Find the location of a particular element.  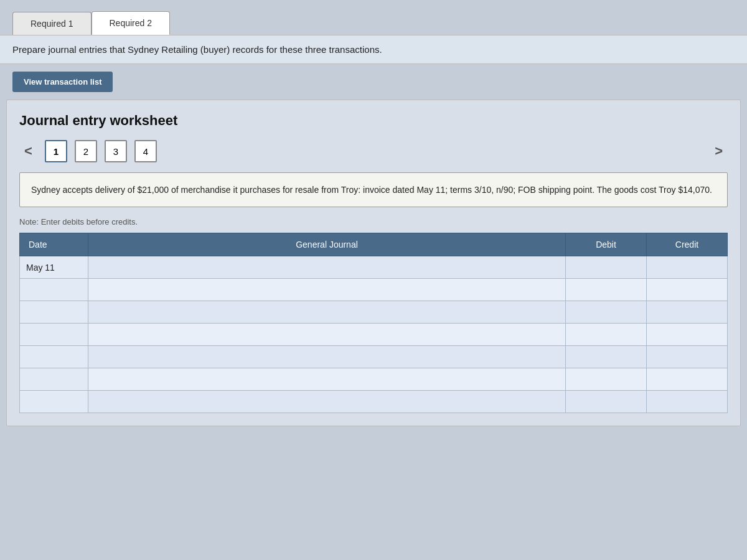

next-arrow: > is located at coordinates (718, 151).